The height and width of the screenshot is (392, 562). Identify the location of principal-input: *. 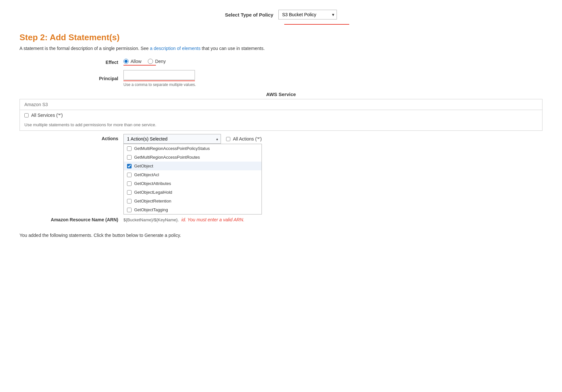
(159, 75).